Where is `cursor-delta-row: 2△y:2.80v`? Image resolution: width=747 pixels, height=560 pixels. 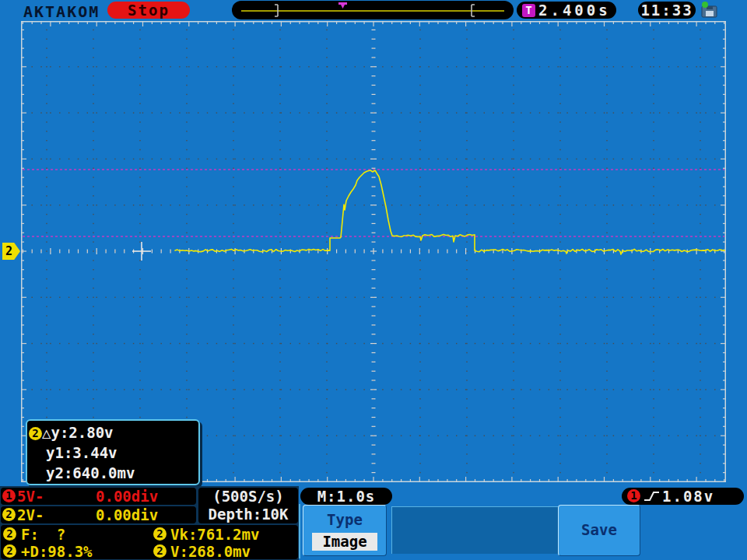 cursor-delta-row: 2△y:2.80v is located at coordinates (113, 432).